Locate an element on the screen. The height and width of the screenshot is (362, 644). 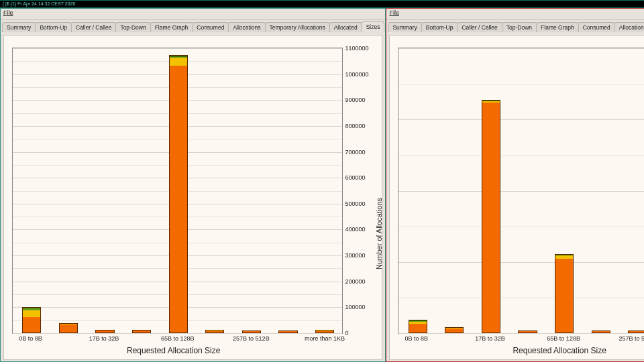
y-tick: 600000 is located at coordinates (360, 178).